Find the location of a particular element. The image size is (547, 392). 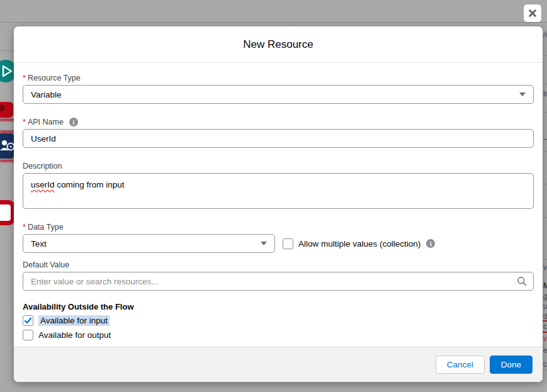

data-type-label: * Data Type is located at coordinates (278, 227).